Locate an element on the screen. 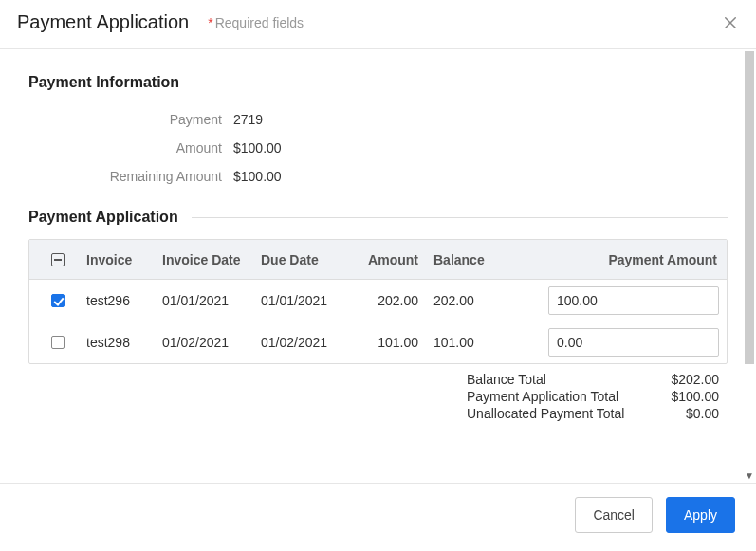 The image size is (756, 551). dialog-footer: Cancel Apply is located at coordinates (378, 514).